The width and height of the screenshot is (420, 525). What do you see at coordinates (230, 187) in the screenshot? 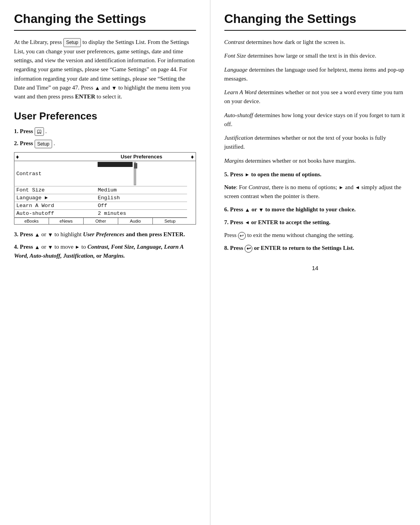
I see `note-label: Note` at bounding box center [230, 187].